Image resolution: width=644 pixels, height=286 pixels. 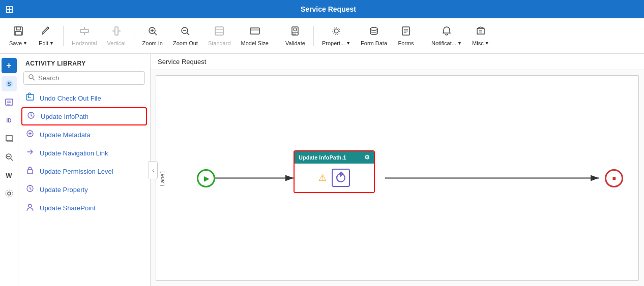 What do you see at coordinates (406, 33) in the screenshot?
I see `forms-icon` at bounding box center [406, 33].